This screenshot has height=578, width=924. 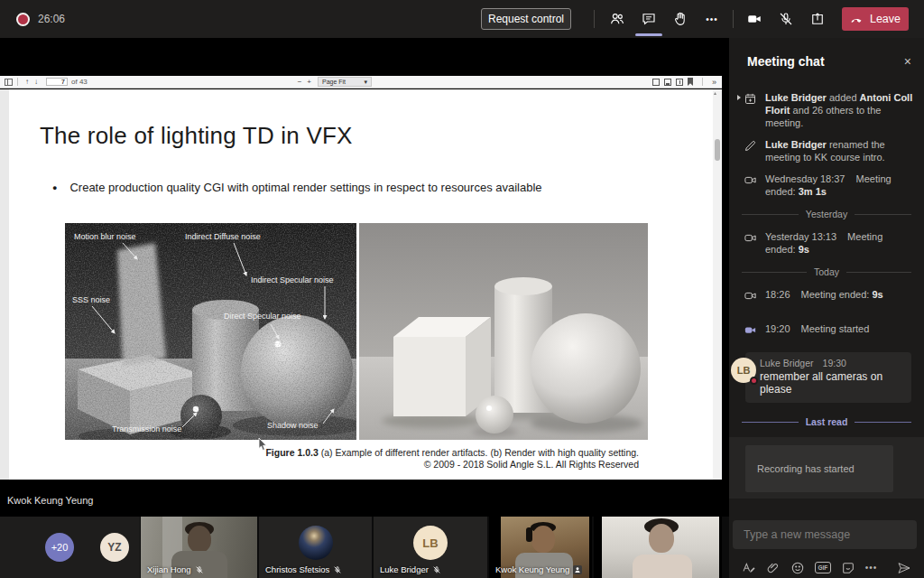 What do you see at coordinates (828, 378) in the screenshot?
I see `message-bubble: Luke Bridger 19:30 remember all cameras …` at bounding box center [828, 378].